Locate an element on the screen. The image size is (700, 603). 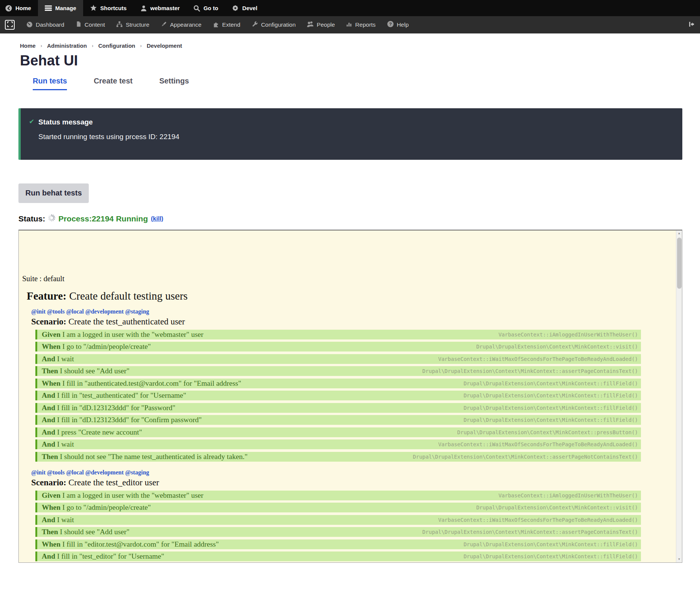
user-icon is located at coordinates (144, 8).